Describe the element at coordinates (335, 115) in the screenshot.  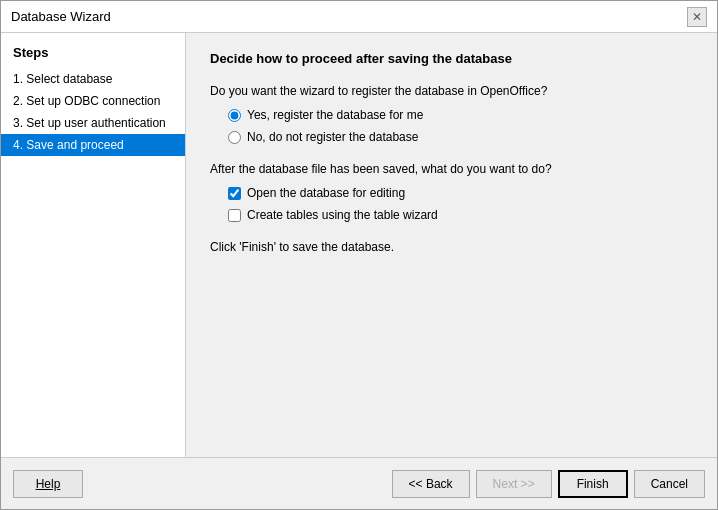
I see `radio-yes-register-label: Yes, register the database for me` at that location.